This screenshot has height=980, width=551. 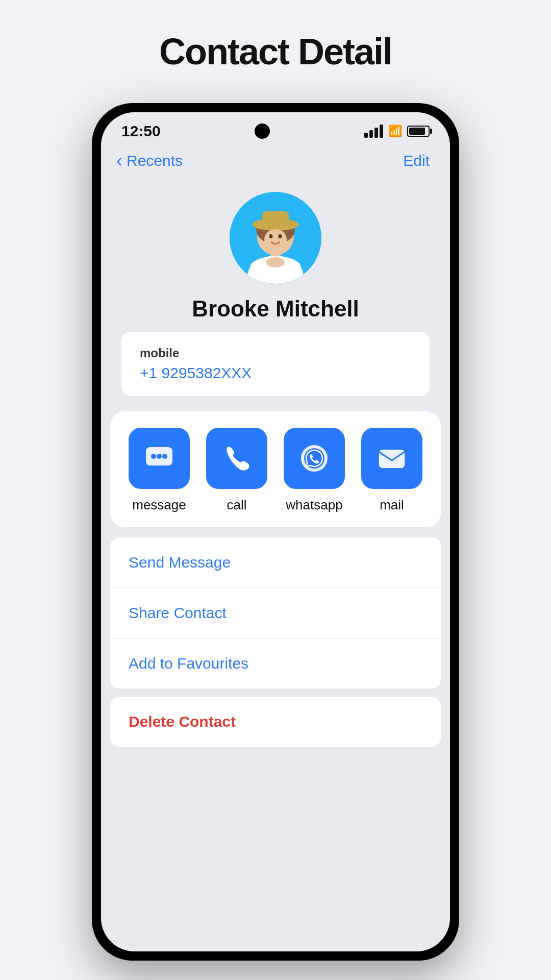 What do you see at coordinates (141, 131) in the screenshot?
I see `status-time: 12:50` at bounding box center [141, 131].